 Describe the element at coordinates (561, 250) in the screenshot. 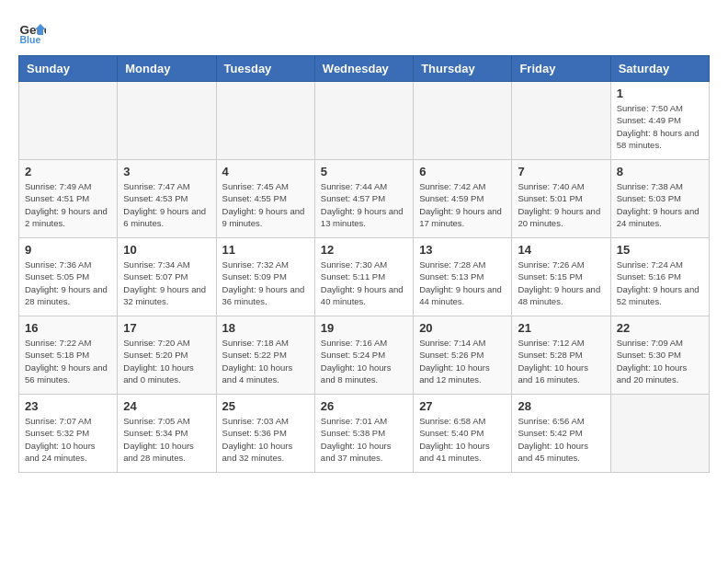

I see `day-number: 14` at that location.